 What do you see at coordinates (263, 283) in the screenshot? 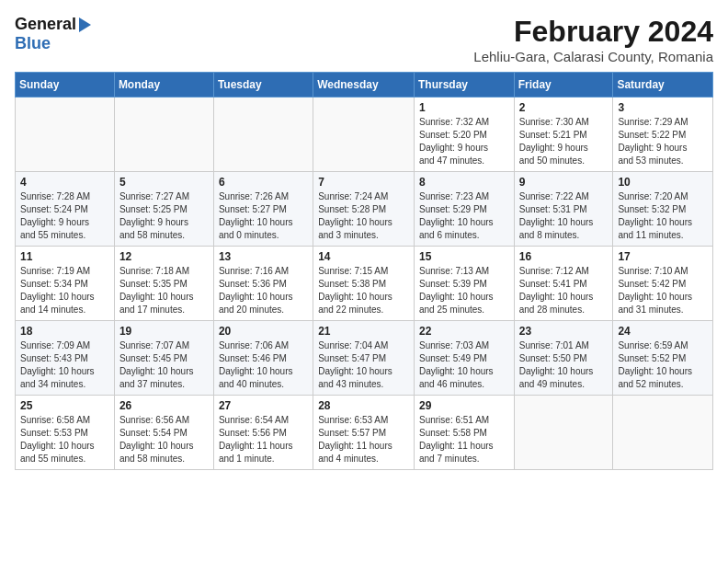
I see `calendar-day-13: 13Sunrise: 7:16 AM Sunset: 5:36 PM Dayli…` at bounding box center [263, 283].